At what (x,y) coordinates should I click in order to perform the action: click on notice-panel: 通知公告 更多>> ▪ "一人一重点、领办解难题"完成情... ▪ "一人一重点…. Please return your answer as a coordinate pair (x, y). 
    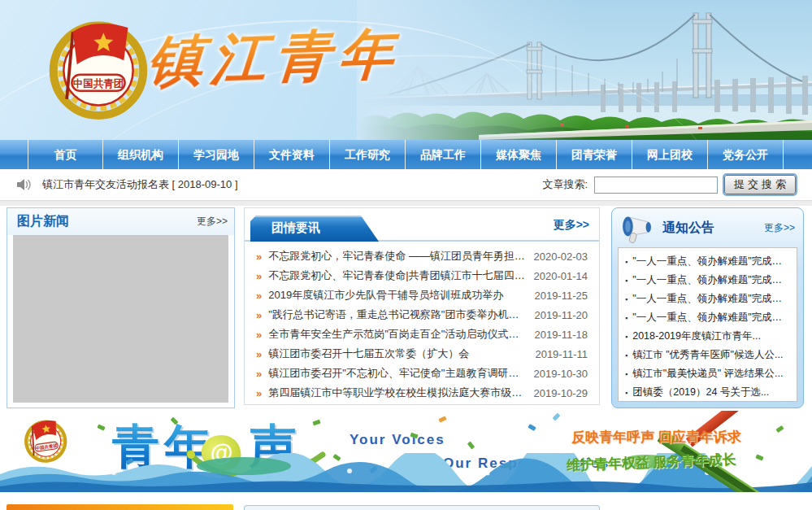
    Looking at the image, I should click on (707, 307).